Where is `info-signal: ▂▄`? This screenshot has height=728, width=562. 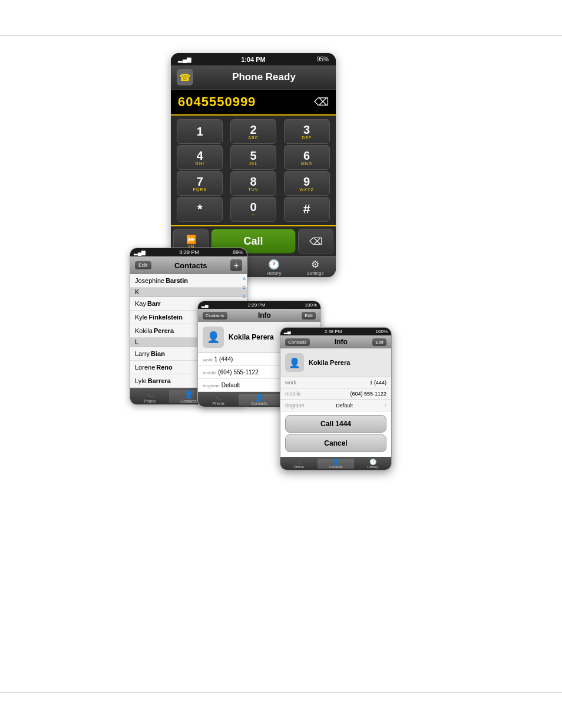
info-signal: ▂▄ is located at coordinates (205, 305).